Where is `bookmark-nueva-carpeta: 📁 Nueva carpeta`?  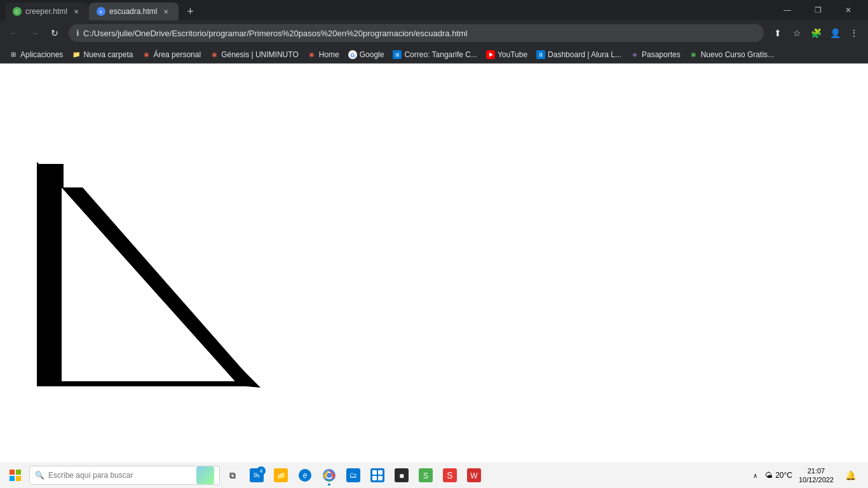
bookmark-nueva-carpeta: 📁 Nueva carpeta is located at coordinates (102, 55).